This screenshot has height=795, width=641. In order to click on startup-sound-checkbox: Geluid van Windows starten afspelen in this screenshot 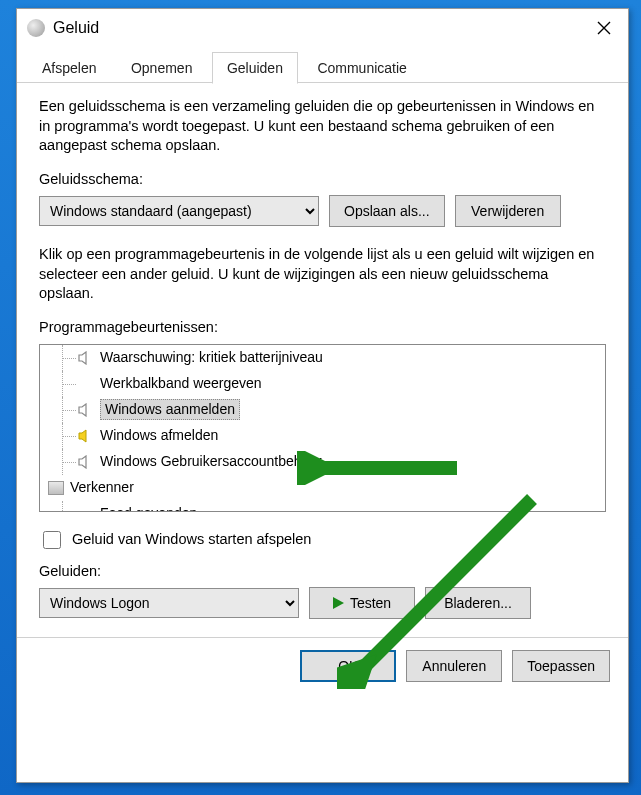, I will do `click(322, 540)`.